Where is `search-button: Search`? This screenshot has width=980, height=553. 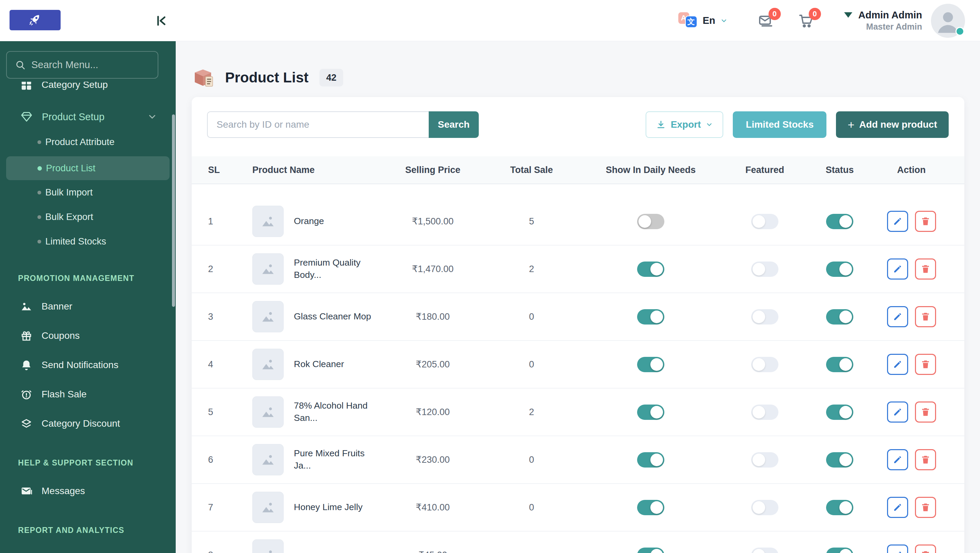 search-button: Search is located at coordinates (453, 125).